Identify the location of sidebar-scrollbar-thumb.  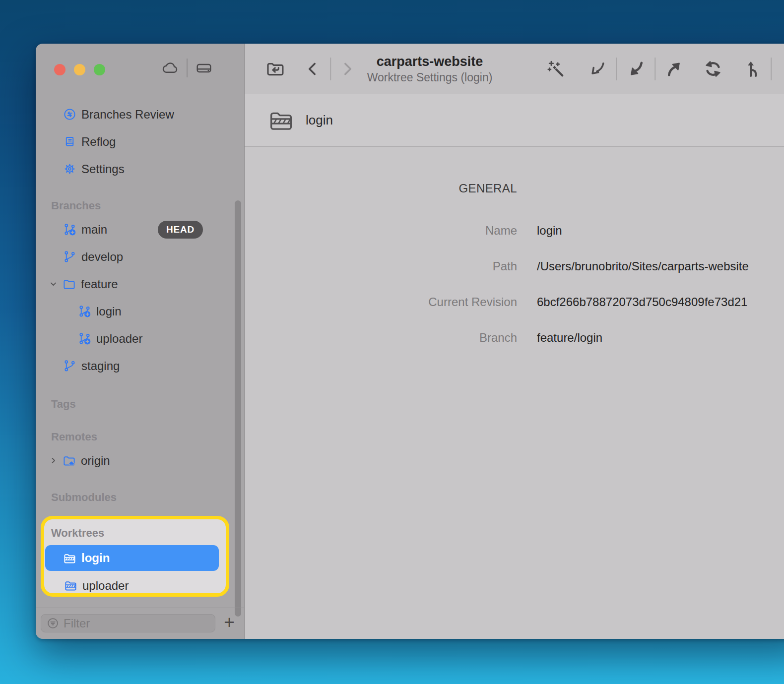
(238, 409).